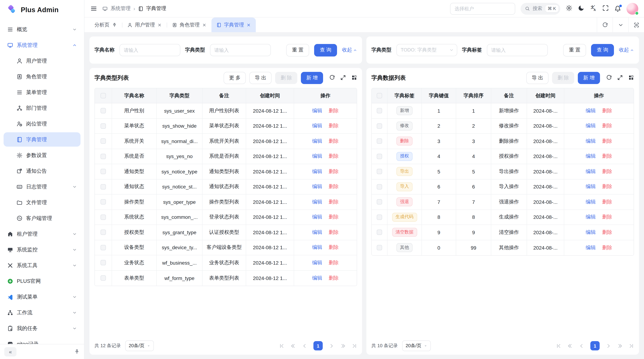  What do you see at coordinates (604, 25) in the screenshot?
I see `tabbar-refresh-button` at bounding box center [604, 25].